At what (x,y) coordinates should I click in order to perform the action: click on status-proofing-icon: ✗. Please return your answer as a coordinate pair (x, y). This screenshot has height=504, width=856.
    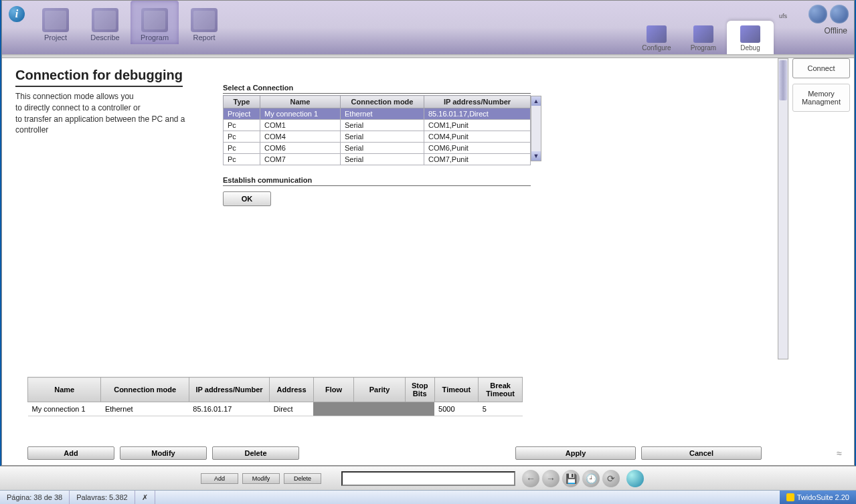
    Looking at the image, I should click on (145, 497).